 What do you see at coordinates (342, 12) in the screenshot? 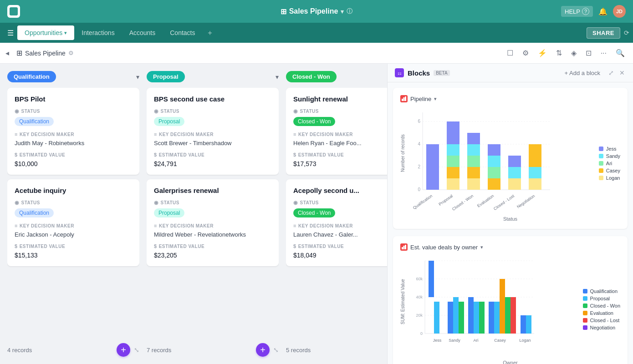
I see `title-dropdown-icon: ▾` at bounding box center [342, 12].